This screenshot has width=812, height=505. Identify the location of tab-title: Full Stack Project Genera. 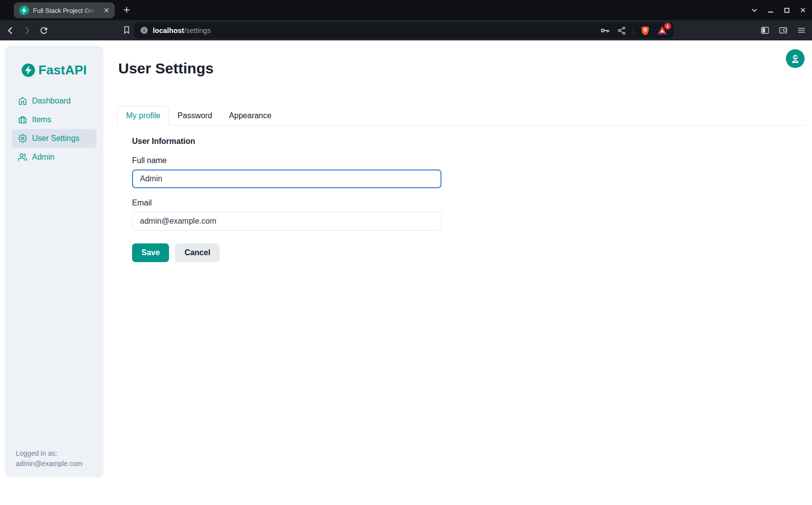
(66, 11).